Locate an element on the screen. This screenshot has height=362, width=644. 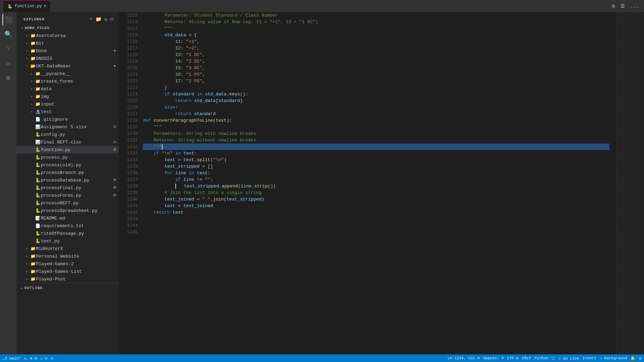
sidebar-item-assignment: 📊 Assignment 5.xlsx U is located at coordinates (68, 127).